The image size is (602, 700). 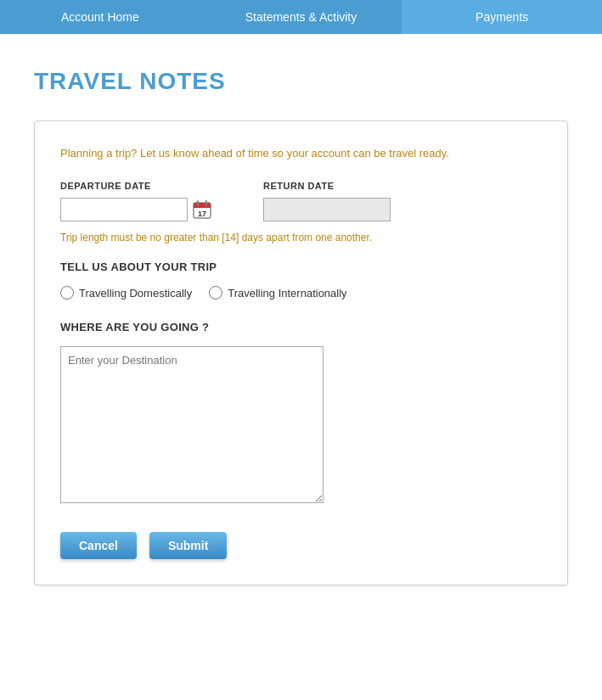 What do you see at coordinates (302, 17) in the screenshot?
I see `nav-statements-activity: Statements & Activity` at bounding box center [302, 17].